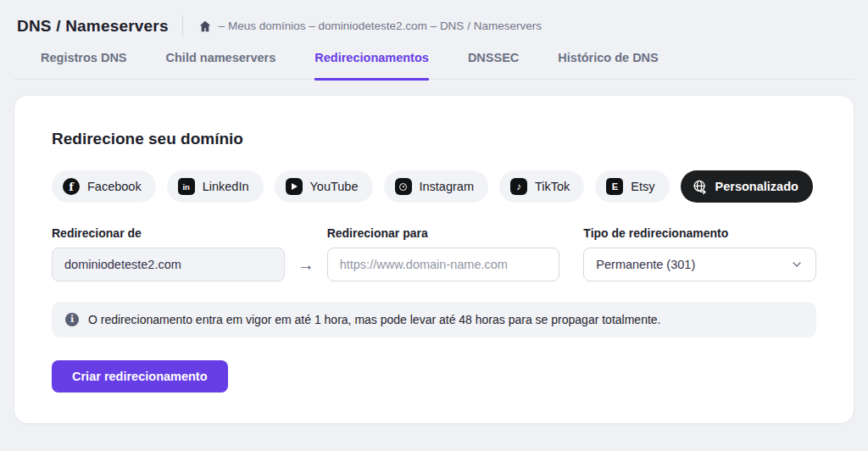  I want to click on redirect-type-value: Permanente (301), so click(646, 264).